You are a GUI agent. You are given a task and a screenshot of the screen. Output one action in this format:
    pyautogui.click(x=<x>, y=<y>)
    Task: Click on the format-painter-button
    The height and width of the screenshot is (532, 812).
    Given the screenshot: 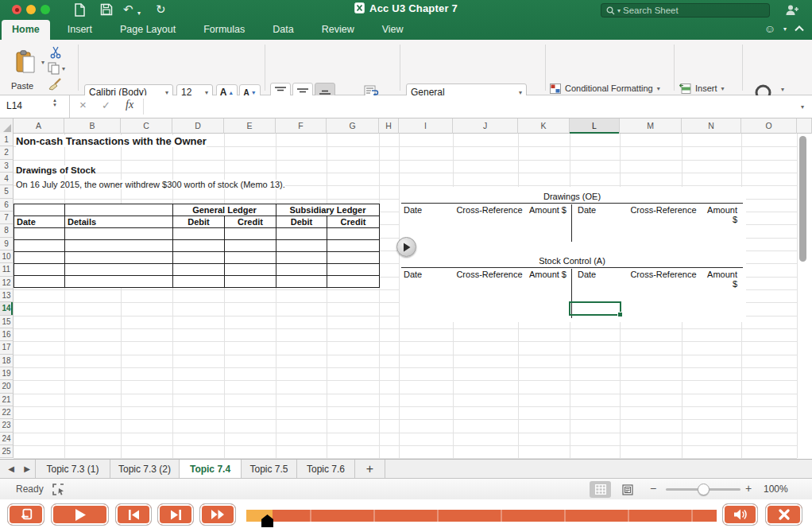 What is the action you would take?
    pyautogui.click(x=56, y=84)
    